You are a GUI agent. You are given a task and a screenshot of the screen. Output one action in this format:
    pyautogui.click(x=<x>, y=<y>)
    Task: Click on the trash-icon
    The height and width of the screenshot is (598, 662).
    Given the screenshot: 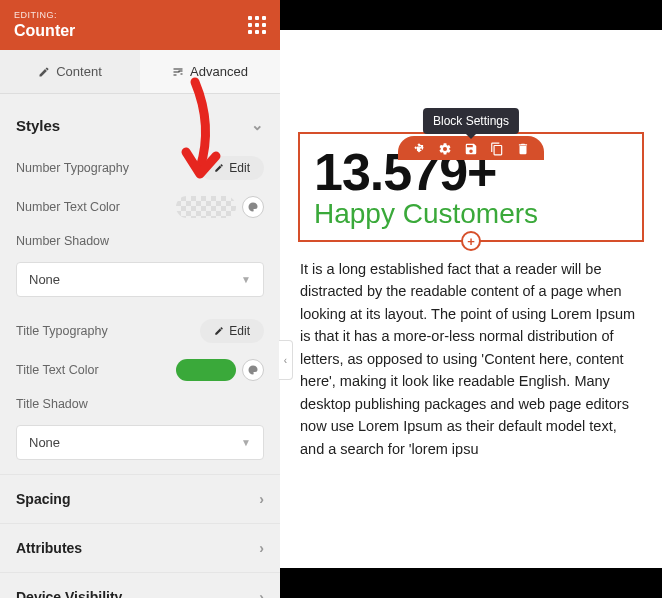 What is the action you would take?
    pyautogui.click(x=523, y=149)
    